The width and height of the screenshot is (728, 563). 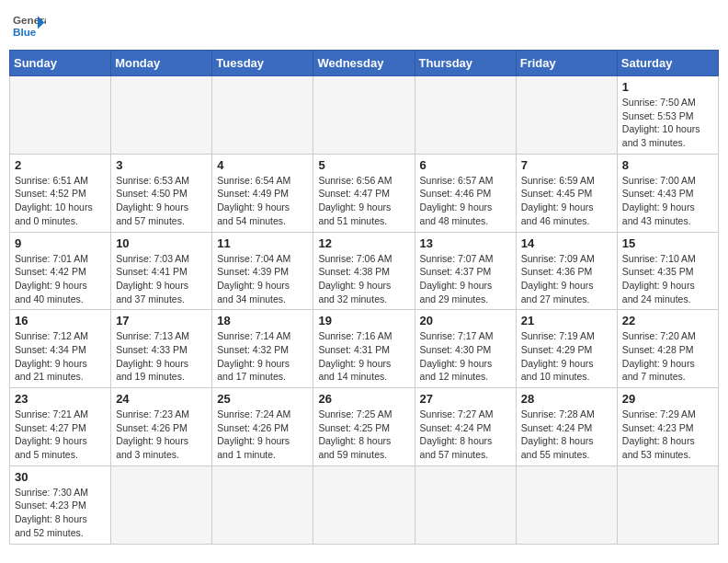 I want to click on day-info: Sunrise: 7:19 AM Sunset: 4:29 PM Dayligh…, so click(x=566, y=357).